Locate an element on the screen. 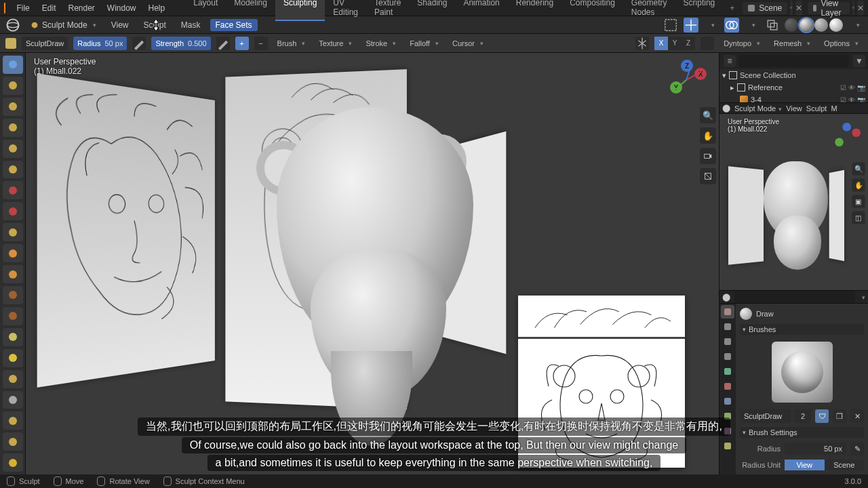  viewlayer-selector: View Layer is located at coordinates (829, 8).